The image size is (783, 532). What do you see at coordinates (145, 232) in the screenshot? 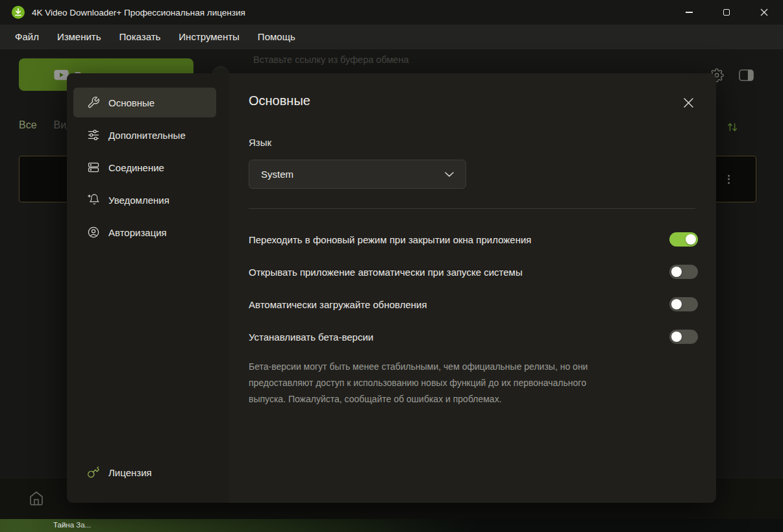
I see `sidebar-item-authorization: Авторизация` at bounding box center [145, 232].